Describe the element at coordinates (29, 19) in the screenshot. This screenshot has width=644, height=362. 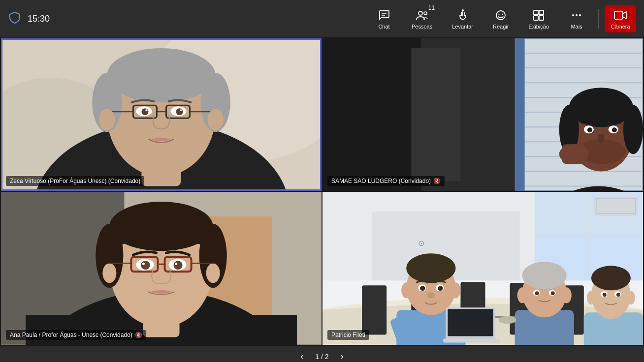
I see `top-bar-left: 15:30` at that location.